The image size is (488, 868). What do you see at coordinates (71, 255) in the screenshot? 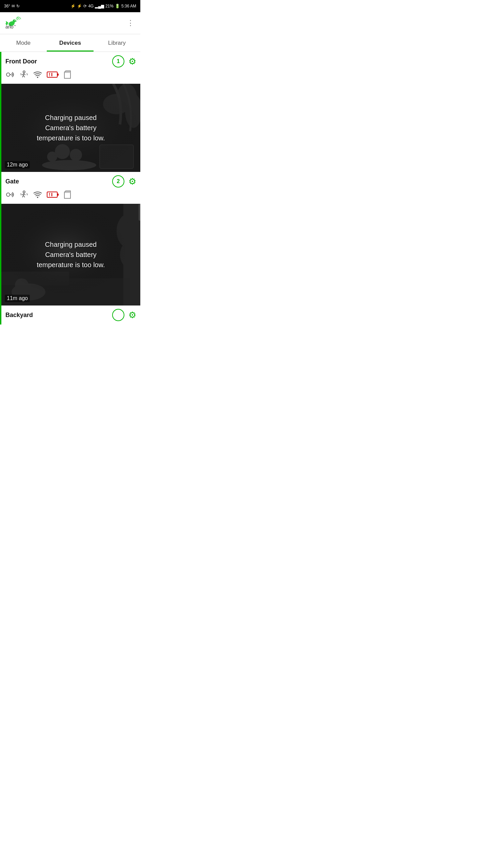
I see `camera-feed-gate: Charging paused Camera's battery tempera…` at bounding box center [71, 255].